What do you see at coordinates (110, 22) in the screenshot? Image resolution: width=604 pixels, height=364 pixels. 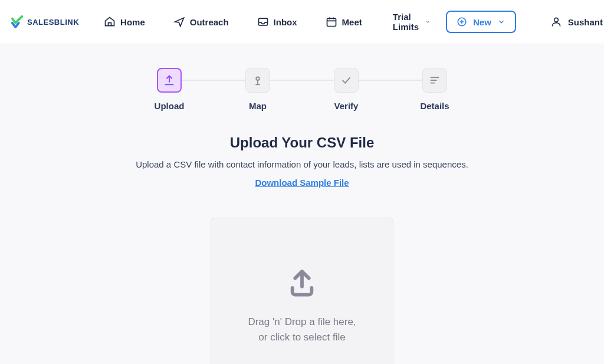 I see `home-icon` at bounding box center [110, 22].